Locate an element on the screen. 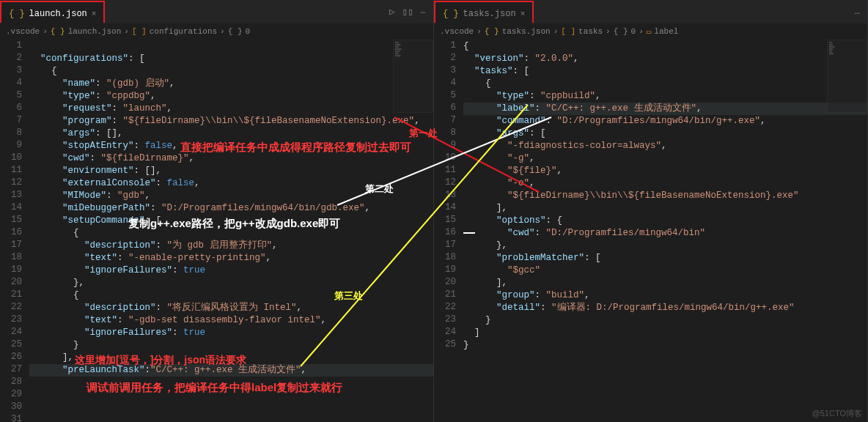 The height and width of the screenshot is (422, 868). tab-bar-right: { } tasks.json × … is located at coordinates (651, 12).